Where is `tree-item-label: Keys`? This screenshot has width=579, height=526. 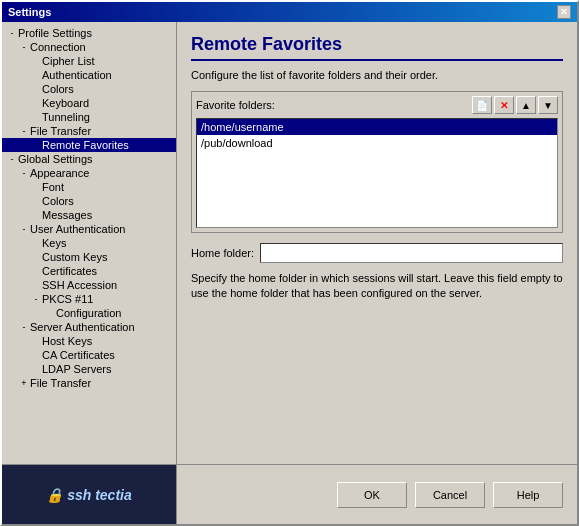
tree-item-label: Keys is located at coordinates (54, 243).